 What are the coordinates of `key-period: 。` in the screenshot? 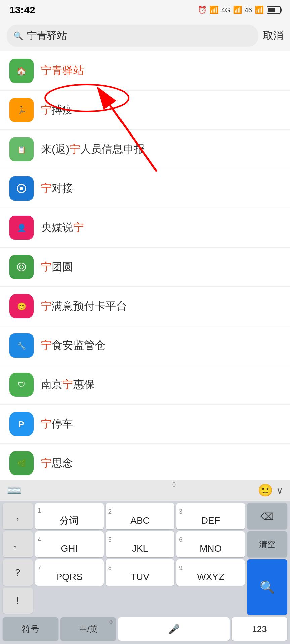 It's located at (18, 544).